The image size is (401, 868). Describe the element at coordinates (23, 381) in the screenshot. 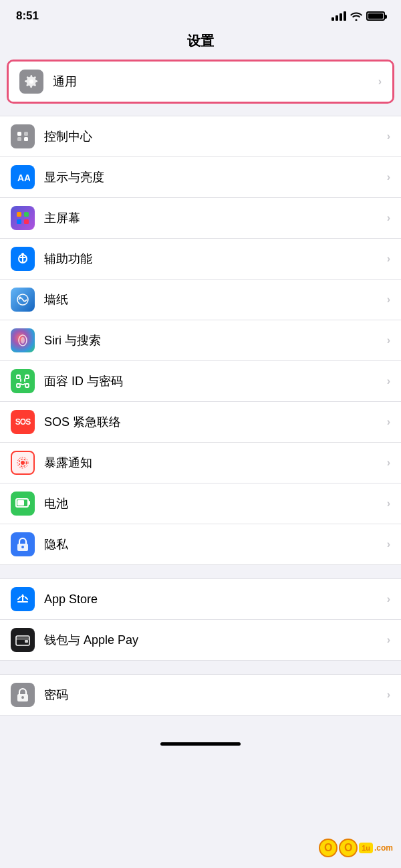

I see `faceid-icon` at that location.